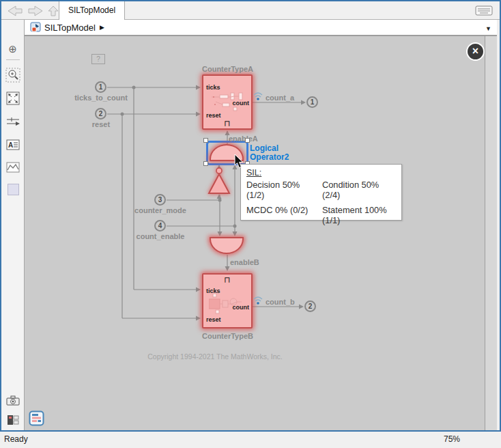 The height and width of the screenshot is (448, 501). What do you see at coordinates (214, 115) in the screenshot?
I see `counter-a-port-reset: reset` at bounding box center [214, 115].